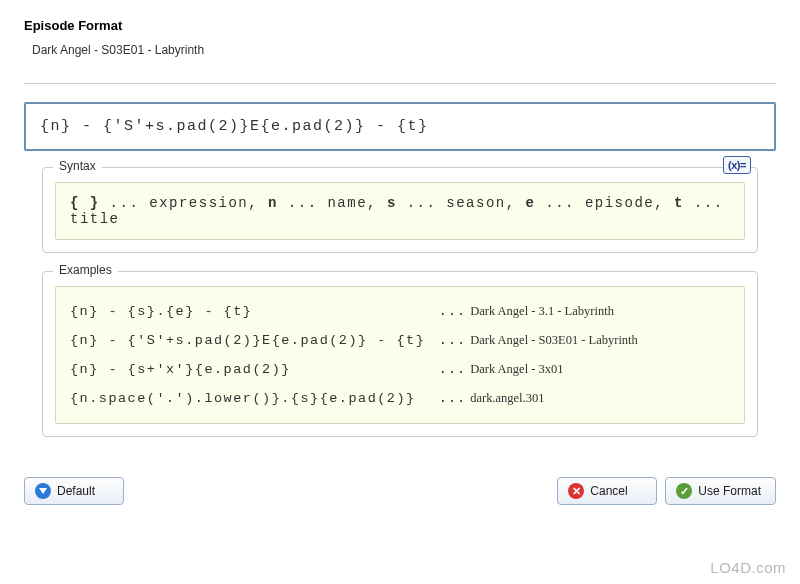 This screenshot has width=800, height=584. What do you see at coordinates (252, 312) in the screenshot?
I see `example-format: {n} - {s}.{e} - {t}` at bounding box center [252, 312].